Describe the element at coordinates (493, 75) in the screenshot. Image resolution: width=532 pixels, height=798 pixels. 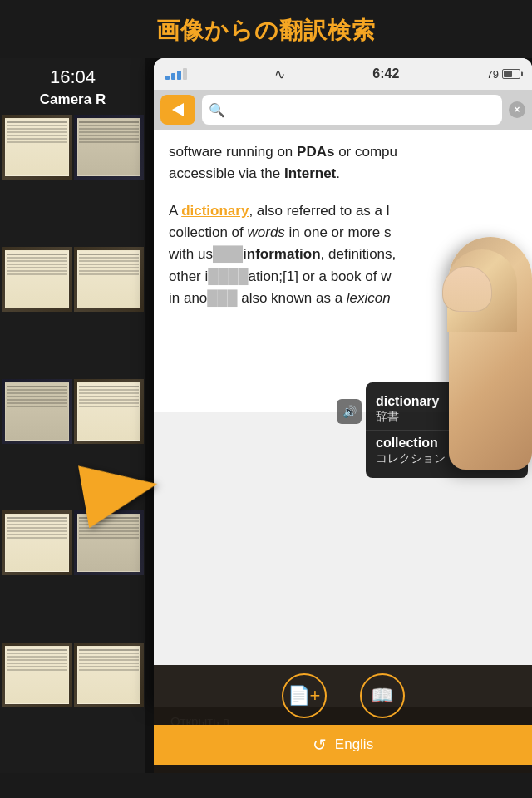
I see `battery-percent: 79` at that location.